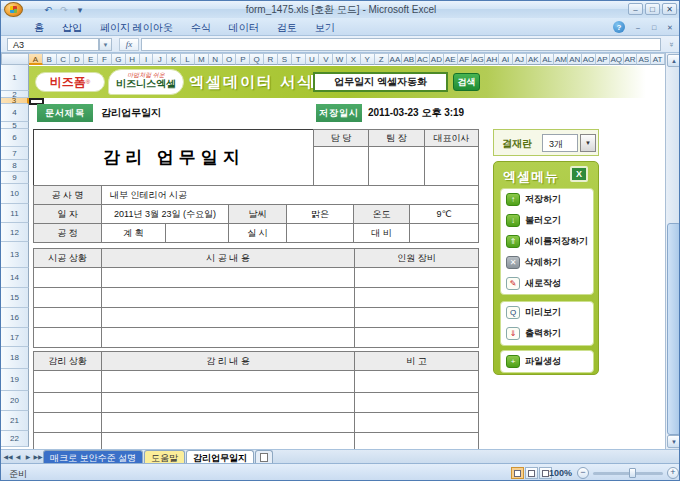 Image resolution: width=680 pixels, height=481 pixels. Describe the element at coordinates (437, 59) in the screenshot. I see `column-header-AD: AD` at that location.